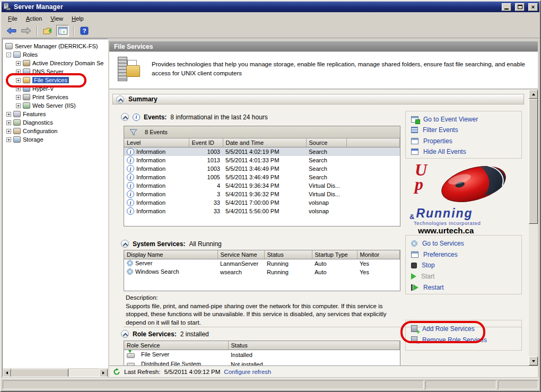  Describe the element at coordinates (466, 277) in the screenshot. I see `start-service-link: Start` at that location.